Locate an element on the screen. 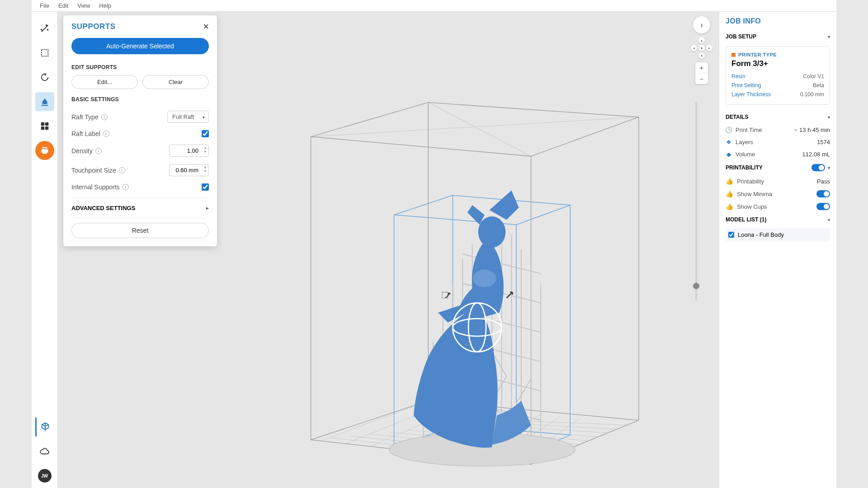 The width and height of the screenshot is (868, 488). raft-type-select: Full Raft is located at coordinates (188, 117).